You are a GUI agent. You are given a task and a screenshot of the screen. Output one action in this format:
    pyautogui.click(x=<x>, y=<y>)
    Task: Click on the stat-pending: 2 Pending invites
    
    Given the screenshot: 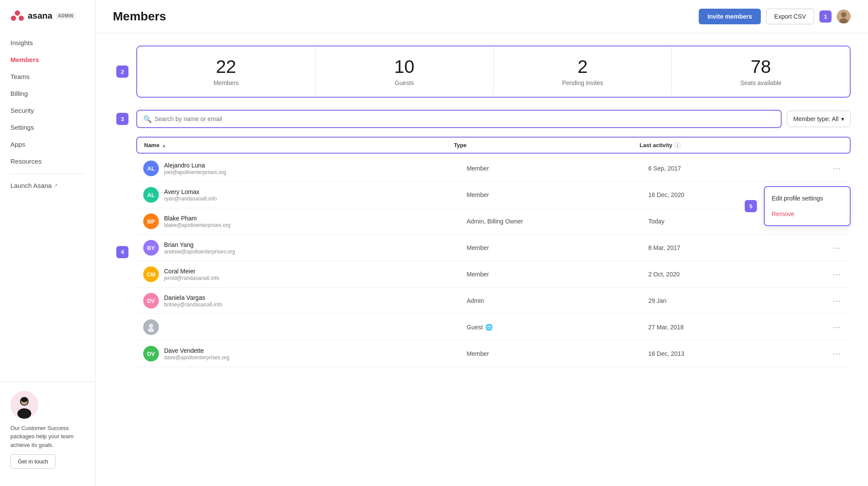 What is the action you would take?
    pyautogui.click(x=583, y=72)
    